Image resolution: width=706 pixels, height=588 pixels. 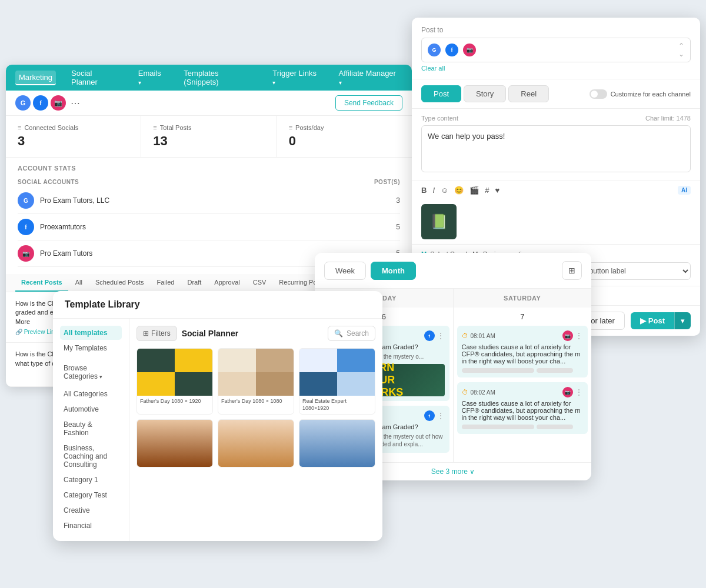 I want to click on media-button: 🎬, so click(x=474, y=191).